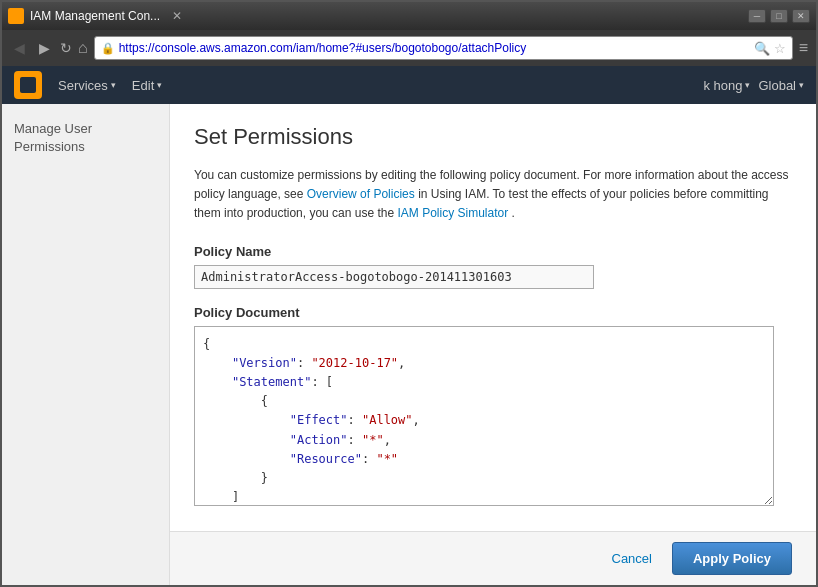 This screenshot has height=587, width=818. Describe the element at coordinates (444, 48) in the screenshot. I see `address-bar: 🔒 https://console.aws.amazon.com/iam/hom…` at that location.